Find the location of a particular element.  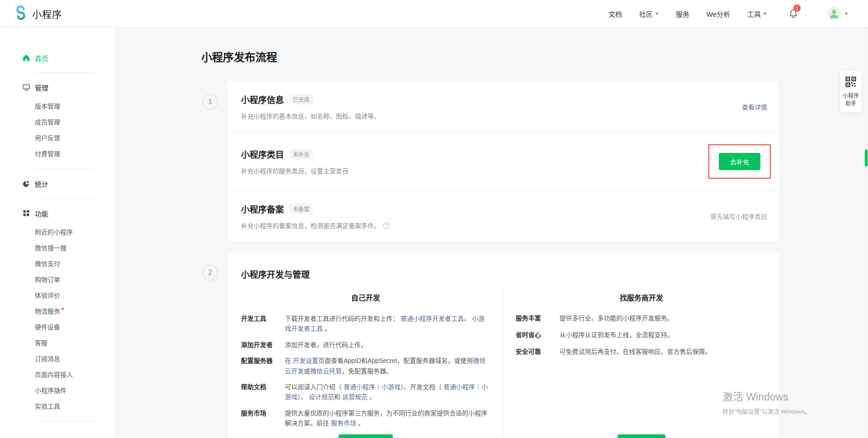

miniprogram-assistant-widget: 小程序 助手 is located at coordinates (851, 91).